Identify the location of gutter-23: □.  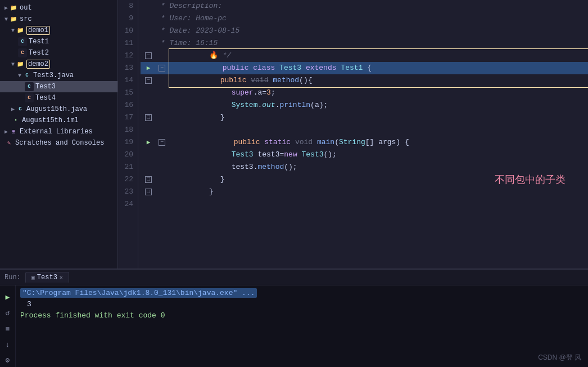
(148, 192).